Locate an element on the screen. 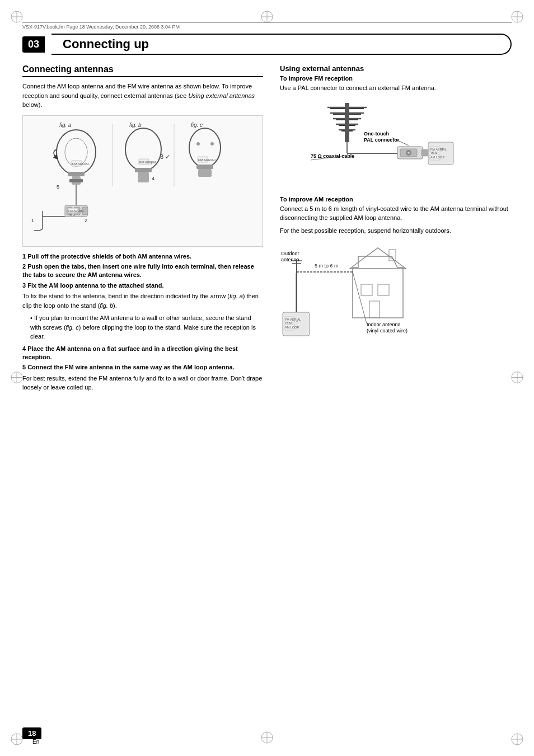 The image size is (534, 756). intro-text: Connect the AM loop antenna and the FM w… is located at coordinates (143, 96).